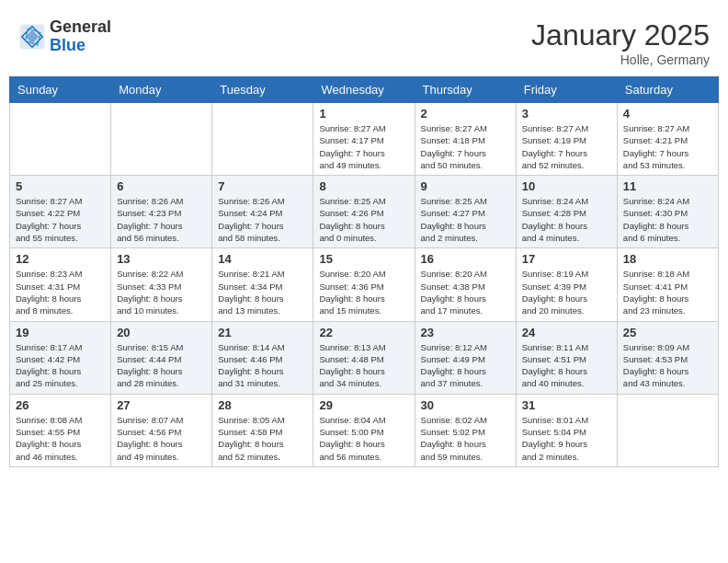  I want to click on day-info: Sunrise: 8:20 AM Sunset: 4:36 PM Dayligh…, so click(364, 293).